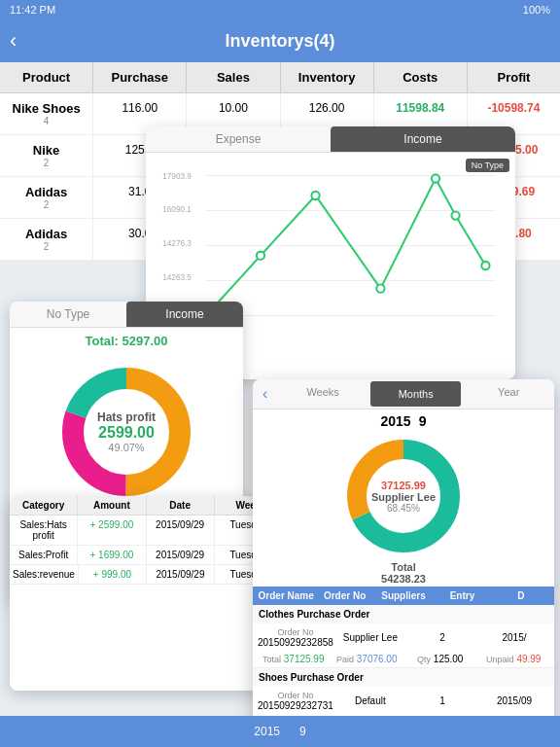  I want to click on supplier-total-row: Total 54238.23, so click(403, 573).